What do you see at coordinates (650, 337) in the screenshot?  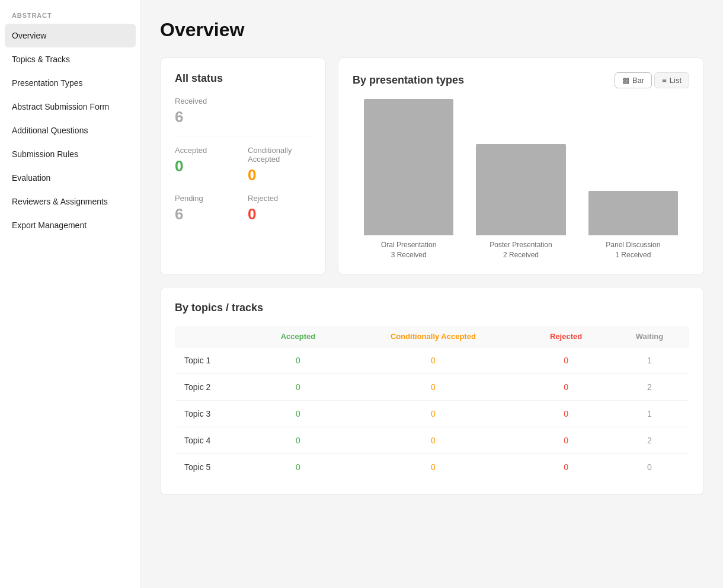 I see `waiting-col-header: Waiting` at bounding box center [650, 337].